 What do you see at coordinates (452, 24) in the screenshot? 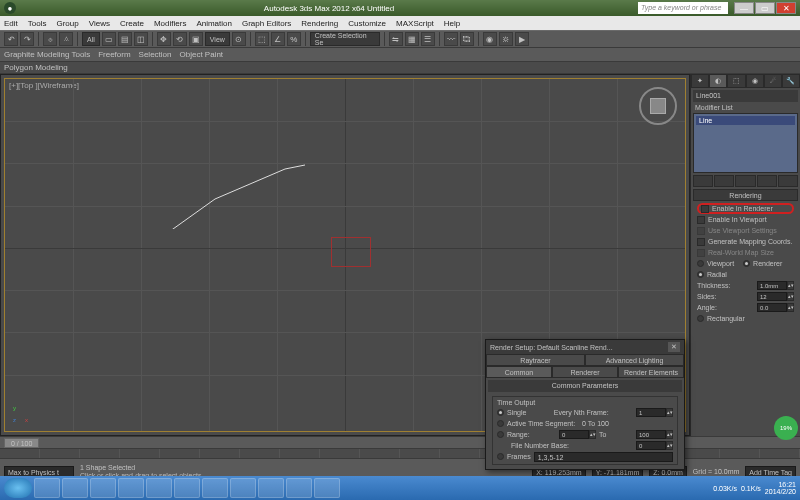
I see `menu-help: Help` at bounding box center [452, 24].